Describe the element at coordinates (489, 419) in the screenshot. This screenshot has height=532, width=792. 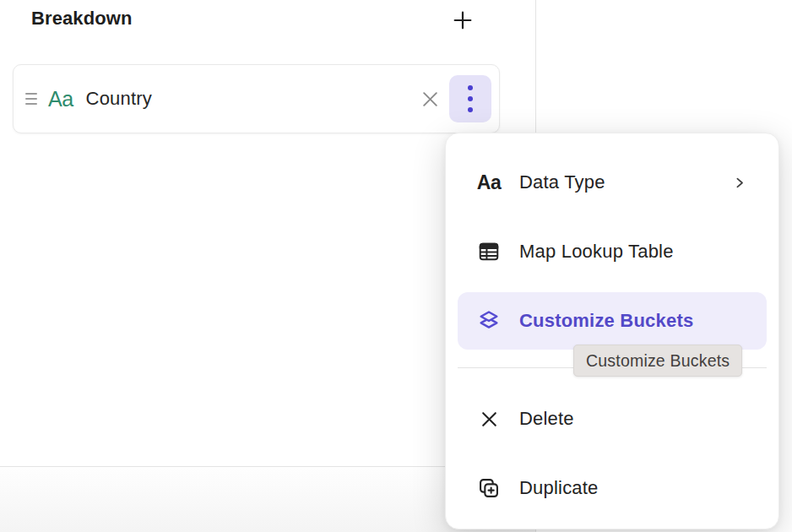
I see `delete-x-icon` at that location.